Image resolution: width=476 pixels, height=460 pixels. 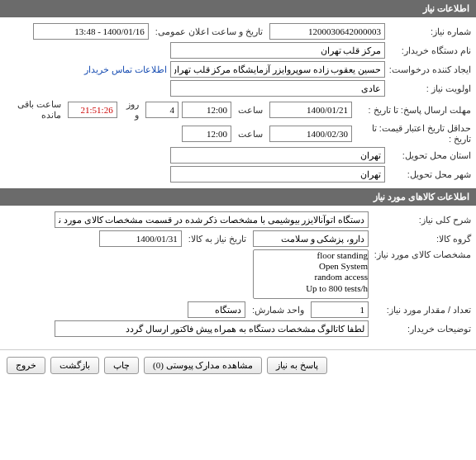 What do you see at coordinates (311, 110) in the screenshot?
I see `deadline-date-input` at bounding box center [311, 110].